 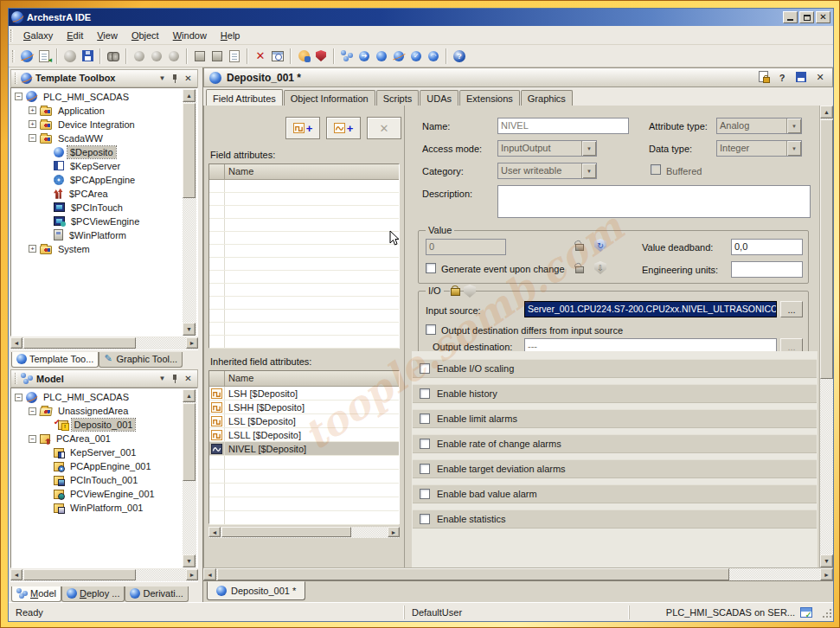 What do you see at coordinates (343, 128) in the screenshot?
I see `add-analog-attribute-button: +` at bounding box center [343, 128].